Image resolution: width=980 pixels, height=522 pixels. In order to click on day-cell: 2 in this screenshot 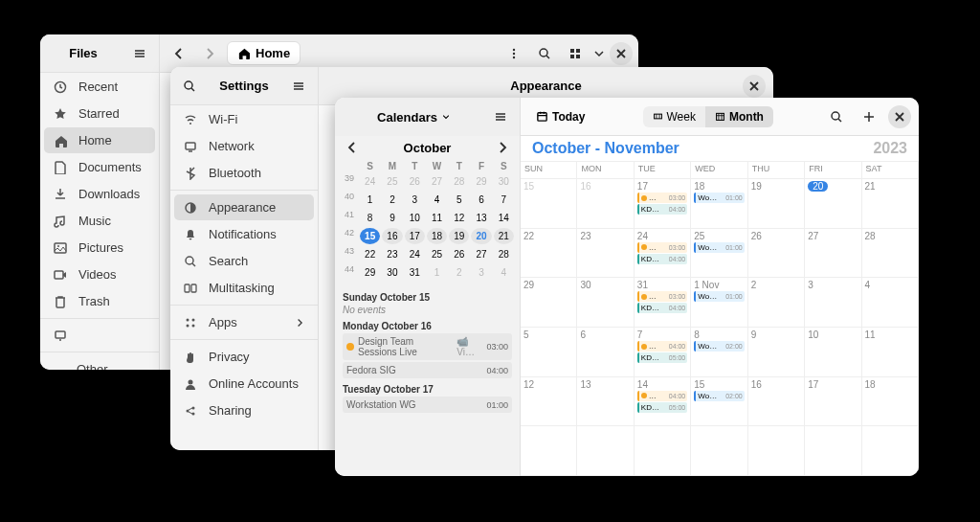, I will do `click(777, 303)`.